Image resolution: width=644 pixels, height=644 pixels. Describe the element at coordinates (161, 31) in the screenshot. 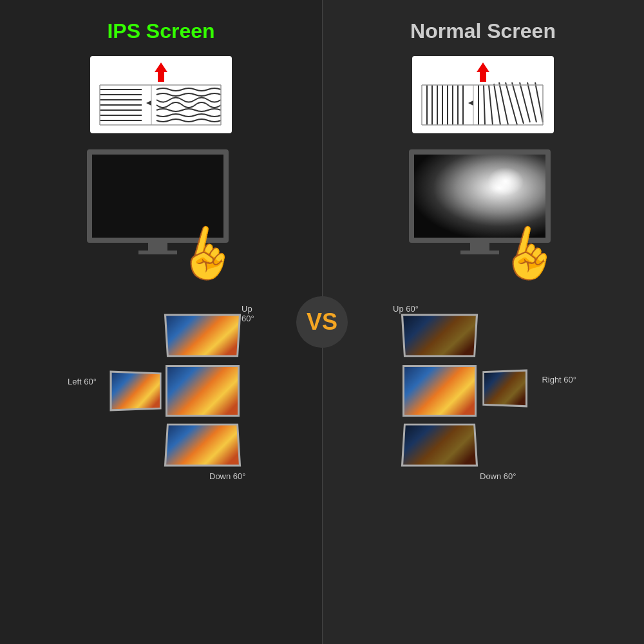

I see `ips-title: IPS Screen` at that location.